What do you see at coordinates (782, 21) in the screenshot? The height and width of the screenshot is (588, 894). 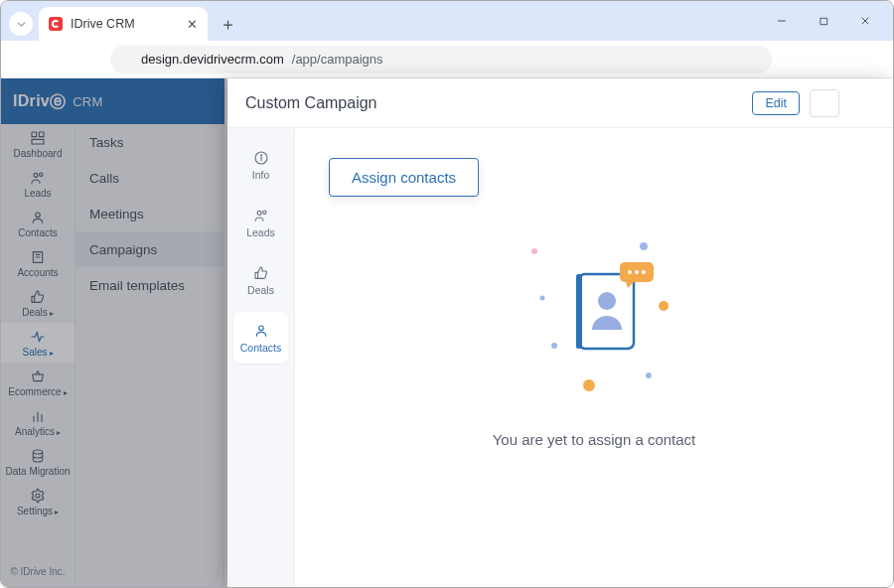 I see `window-minimize-button` at bounding box center [782, 21].